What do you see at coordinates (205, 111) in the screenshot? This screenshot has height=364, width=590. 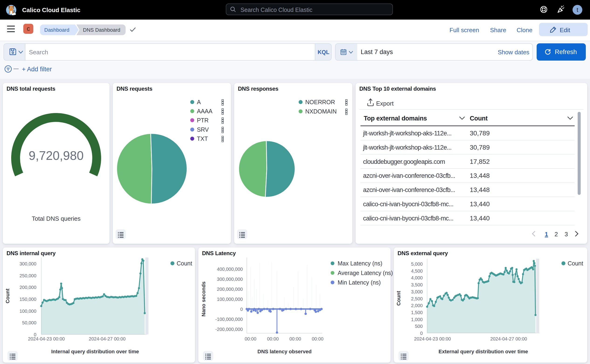 I see `svg-text: AAAA` at bounding box center [205, 111].